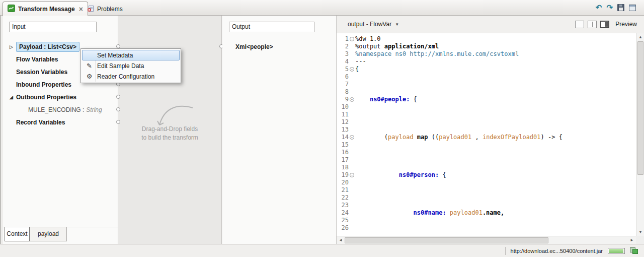 The height and width of the screenshot is (257, 644). I want to click on code-line: 17, so click(486, 160).